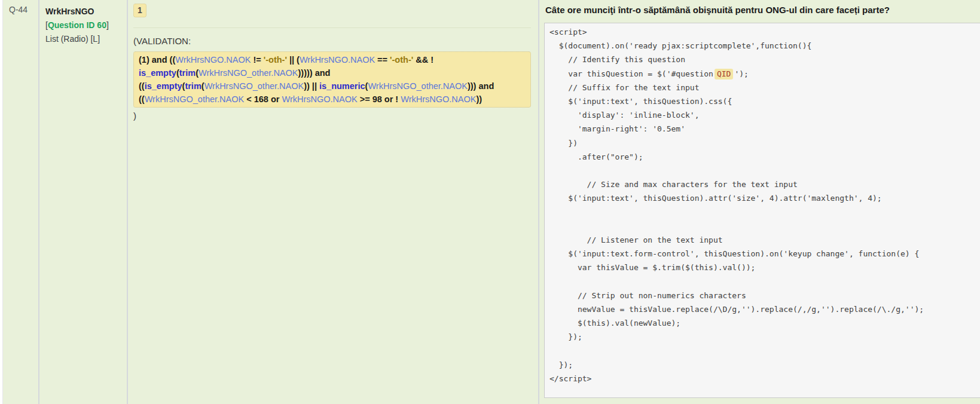  What do you see at coordinates (762, 115) in the screenshot?
I see `code-line: 'display': 'inline-block',` at bounding box center [762, 115].